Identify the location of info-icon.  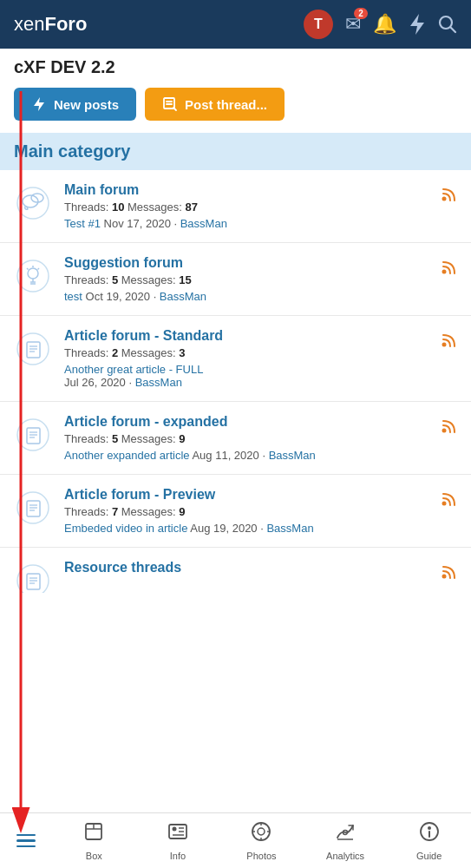
(178, 834).